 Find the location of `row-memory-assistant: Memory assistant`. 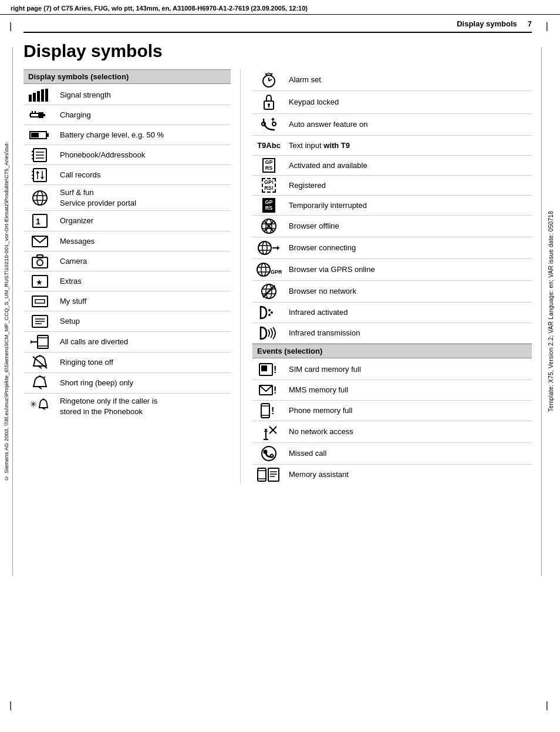

row-memory-assistant: Memory assistant is located at coordinates (392, 475).